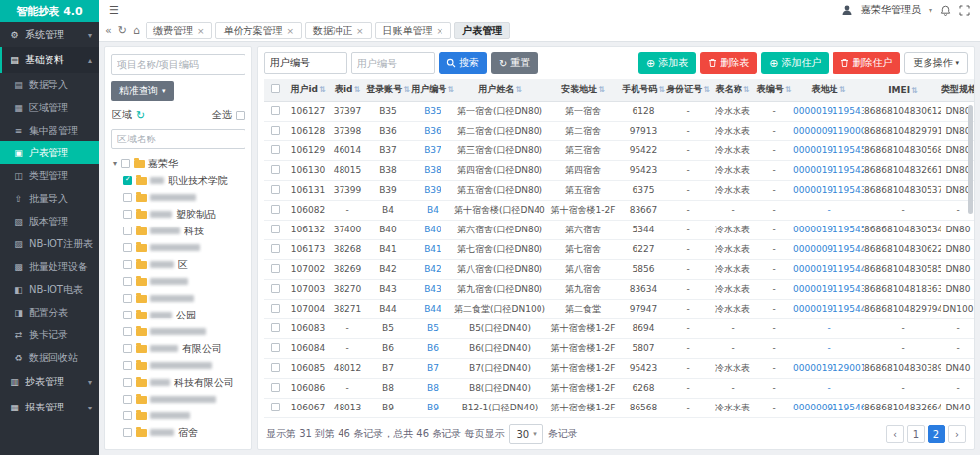  What do you see at coordinates (178, 138) in the screenshot?
I see `area-name-input` at bounding box center [178, 138].